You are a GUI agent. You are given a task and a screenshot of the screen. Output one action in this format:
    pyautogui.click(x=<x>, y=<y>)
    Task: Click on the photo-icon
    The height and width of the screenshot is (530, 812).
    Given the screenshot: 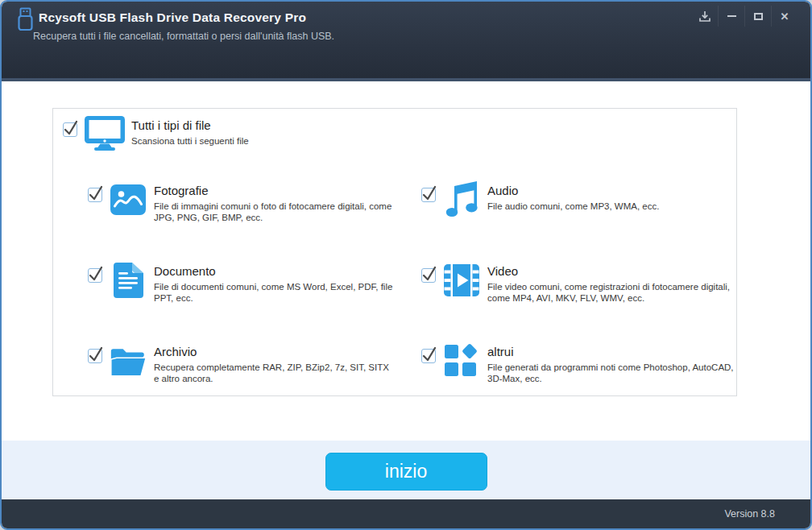 What is the action you would take?
    pyautogui.click(x=128, y=200)
    